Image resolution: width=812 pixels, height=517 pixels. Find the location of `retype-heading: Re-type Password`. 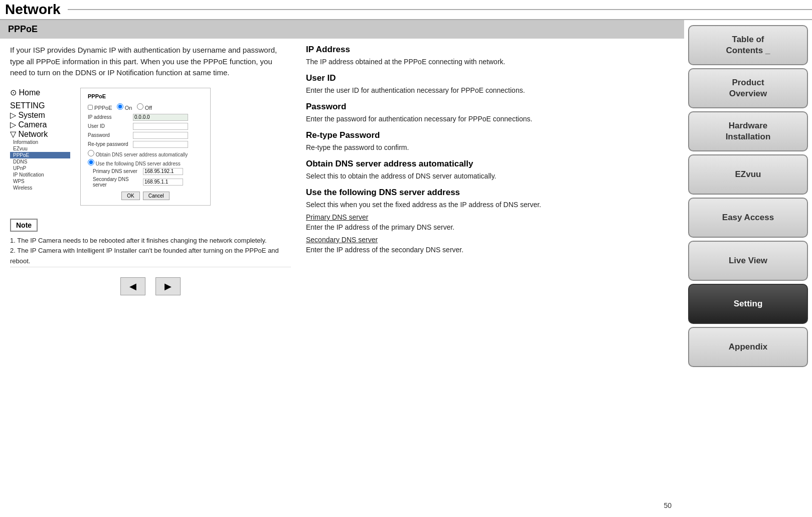

retype-heading: Re-type Password is located at coordinates (488, 135).